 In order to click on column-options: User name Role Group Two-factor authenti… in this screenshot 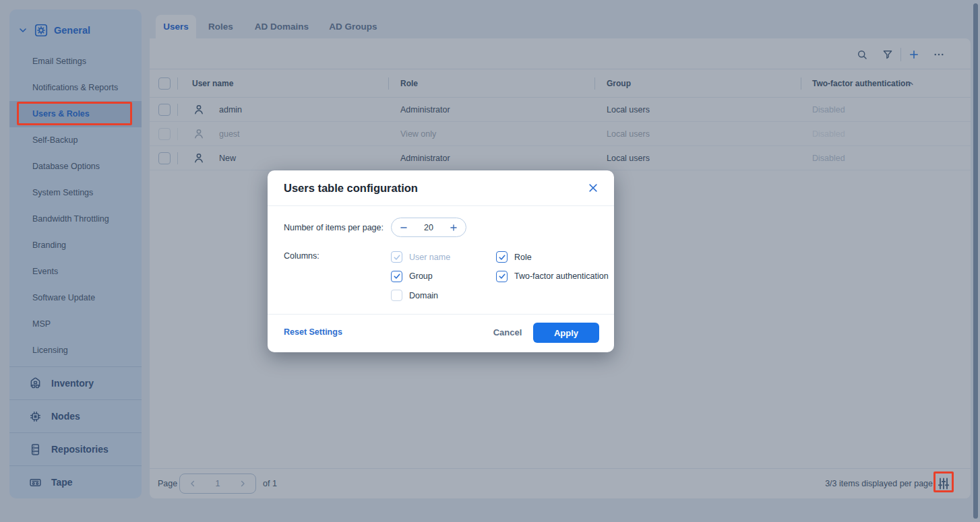, I will do `click(500, 276)`.